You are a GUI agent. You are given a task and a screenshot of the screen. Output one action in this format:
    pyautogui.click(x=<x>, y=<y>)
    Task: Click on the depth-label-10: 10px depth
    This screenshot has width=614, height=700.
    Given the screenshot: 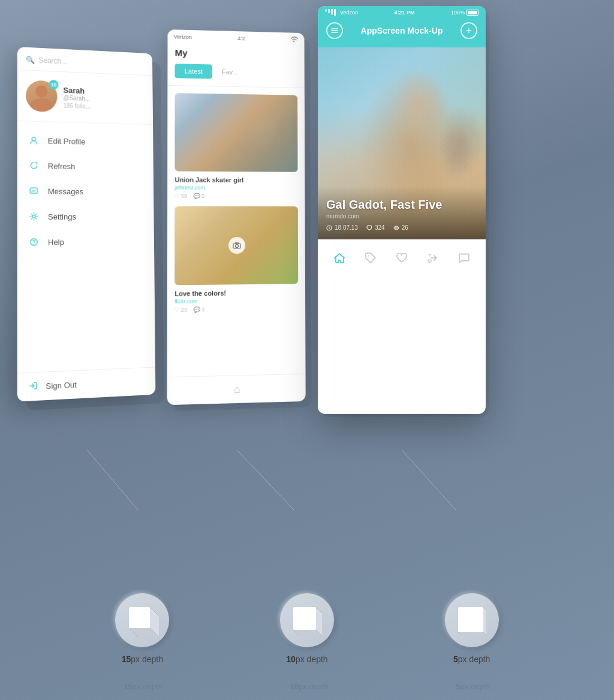 What is the action you would take?
    pyautogui.click(x=307, y=659)
    